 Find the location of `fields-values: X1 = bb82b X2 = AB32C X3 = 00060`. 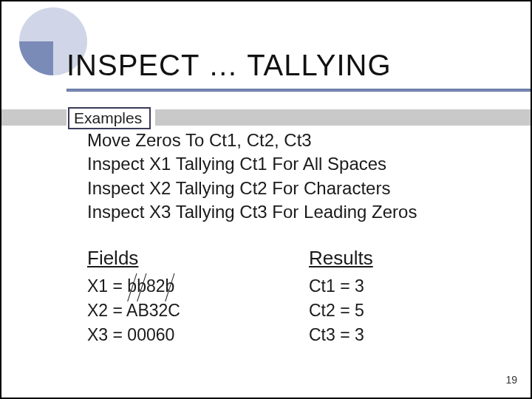

fields-values: X1 = bb82b X2 = AB32C X3 = 00060 is located at coordinates (198, 311).